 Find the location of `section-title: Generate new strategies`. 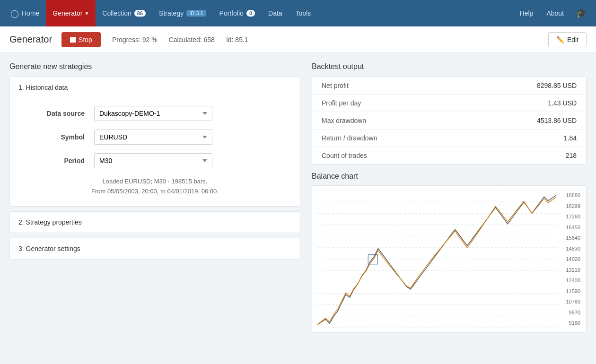

section-title: Generate new strategies is located at coordinates (155, 67).